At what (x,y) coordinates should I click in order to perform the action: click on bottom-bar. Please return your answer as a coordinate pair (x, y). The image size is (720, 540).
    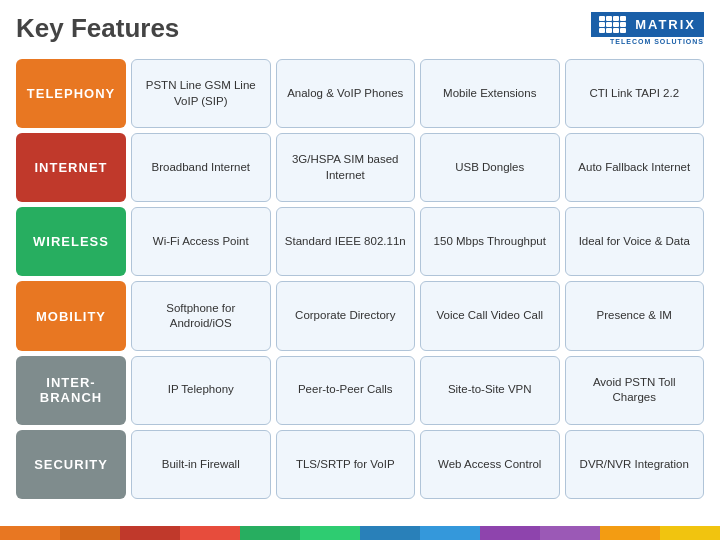
    Looking at the image, I should click on (360, 533).